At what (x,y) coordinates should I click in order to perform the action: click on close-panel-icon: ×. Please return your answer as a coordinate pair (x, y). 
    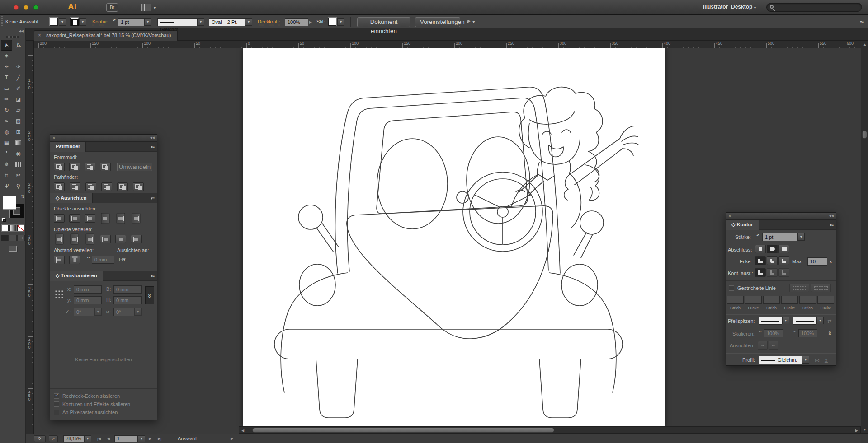
    Looking at the image, I should click on (730, 216).